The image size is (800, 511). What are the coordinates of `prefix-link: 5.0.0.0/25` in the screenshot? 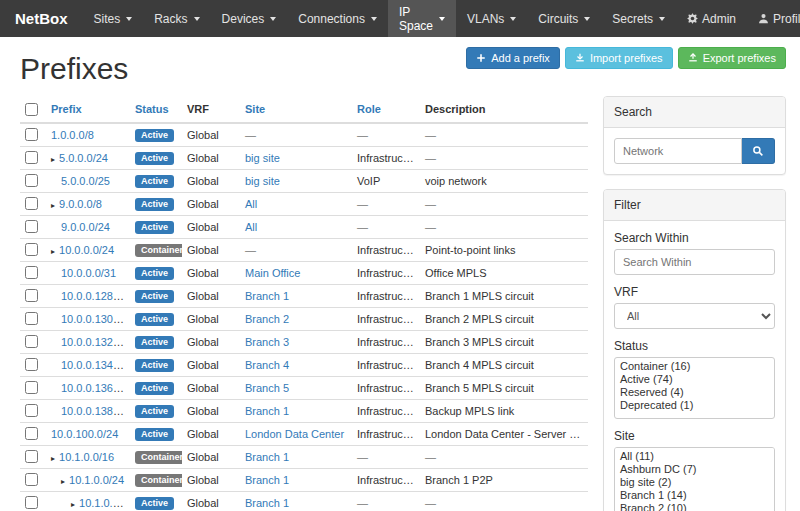 It's located at (86, 181).